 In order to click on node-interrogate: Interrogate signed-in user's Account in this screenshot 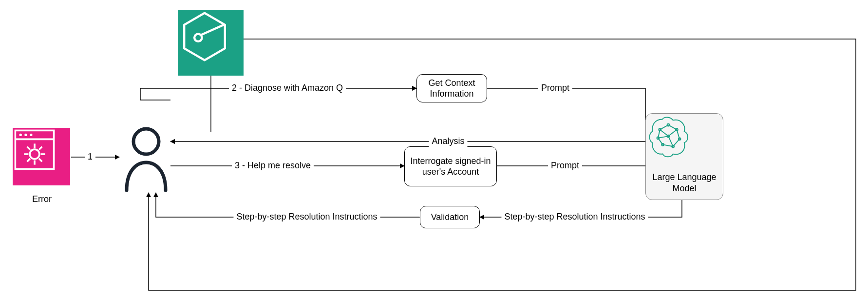, I will do `click(451, 166)`.